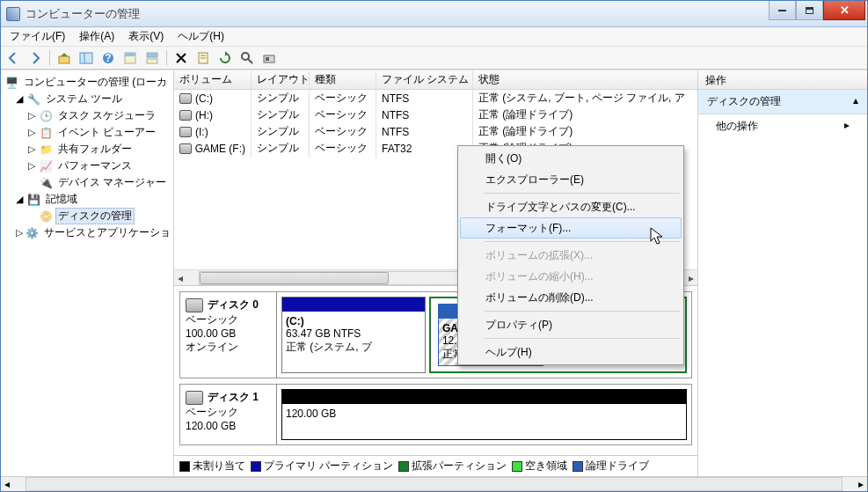  Describe the element at coordinates (87, 183) in the screenshot. I see `tree-device-manager: 🔌デバイス マネージャー` at that location.